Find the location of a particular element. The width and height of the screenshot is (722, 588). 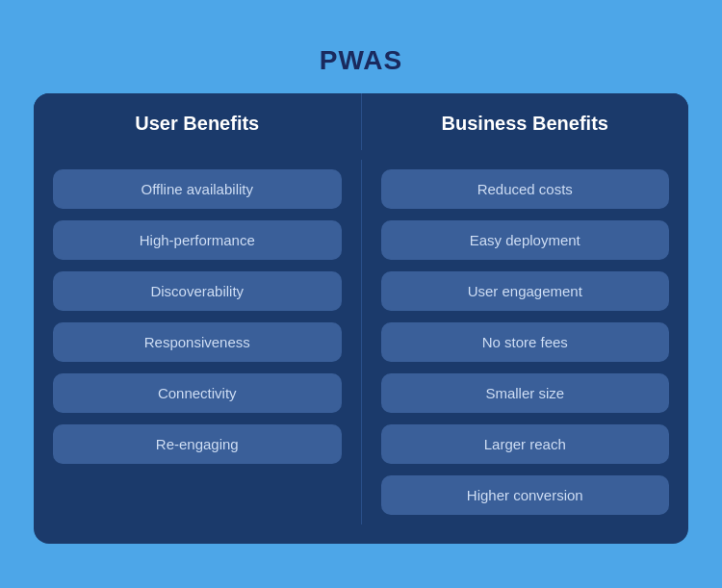

page-title: PWAS is located at coordinates (361, 61).